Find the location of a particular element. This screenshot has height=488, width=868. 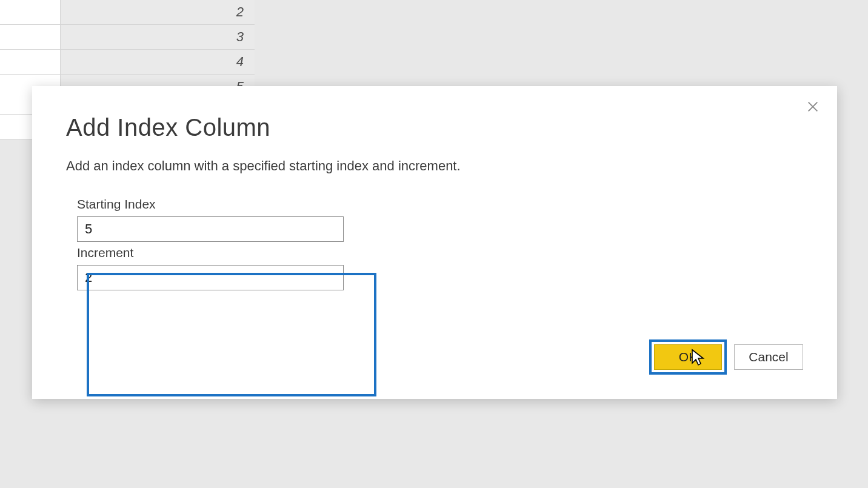

increment-input is located at coordinates (210, 278).